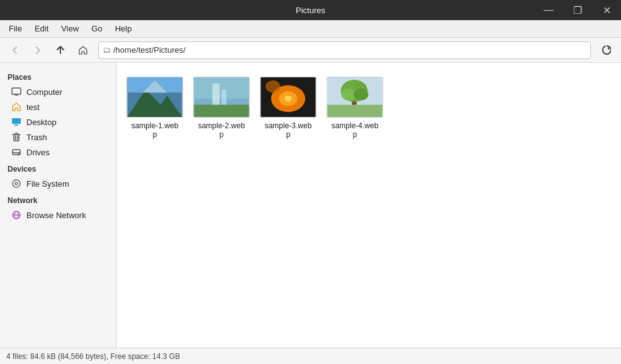 This screenshot has height=364, width=621. Describe the element at coordinates (58, 168) in the screenshot. I see `devices-section-label: Devices` at that location.